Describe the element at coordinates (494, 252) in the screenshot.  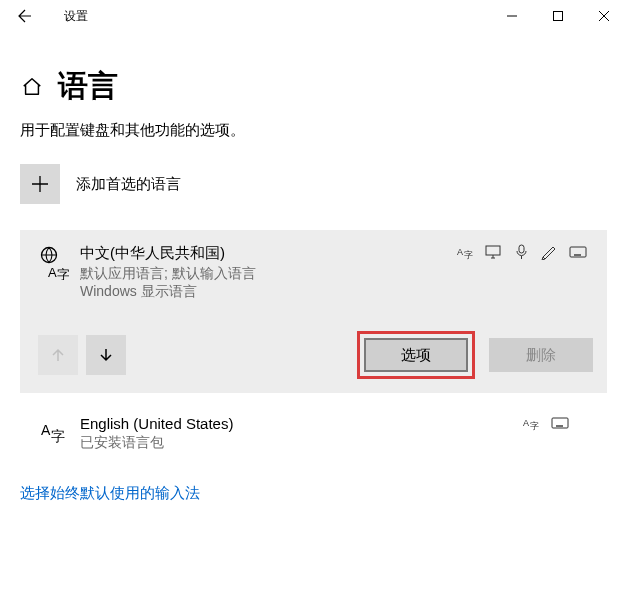
I see `display-icon` at that location.